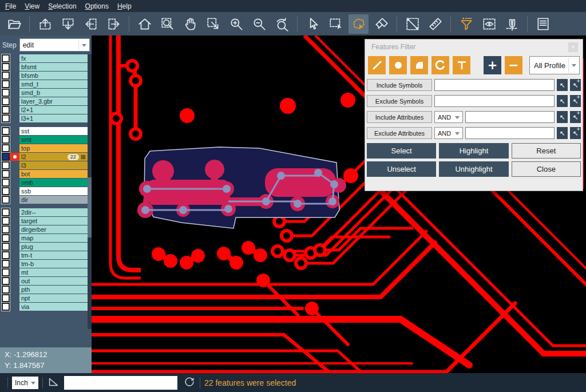 The height and width of the screenshot is (392, 586). I want to click on layer-row-pth: pth, so click(43, 290).